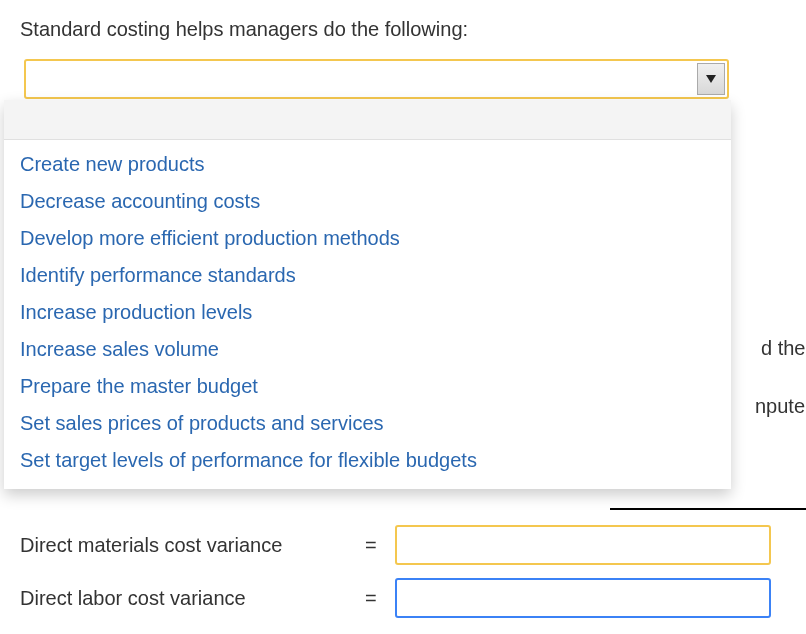 This screenshot has width=806, height=634. I want to click on dropdown-blank-option, so click(368, 120).